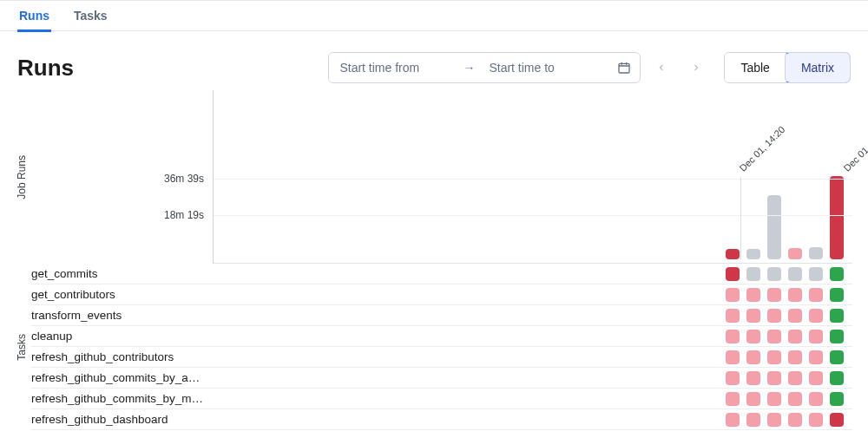 Image resolution: width=868 pixels, height=438 pixels. What do you see at coordinates (45, 68) in the screenshot?
I see `page-title: Runs` at bounding box center [45, 68].